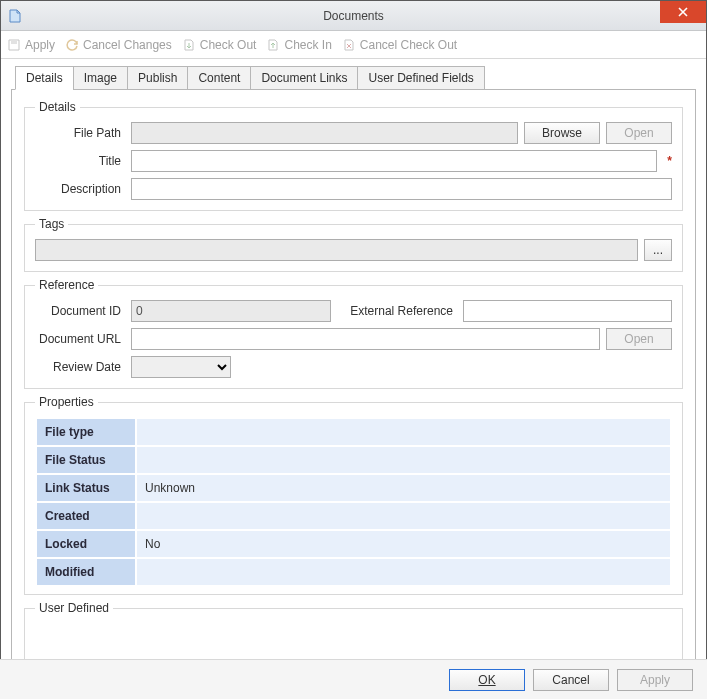  What do you see at coordinates (100, 78) in the screenshot?
I see `tab-image: Image` at bounding box center [100, 78].